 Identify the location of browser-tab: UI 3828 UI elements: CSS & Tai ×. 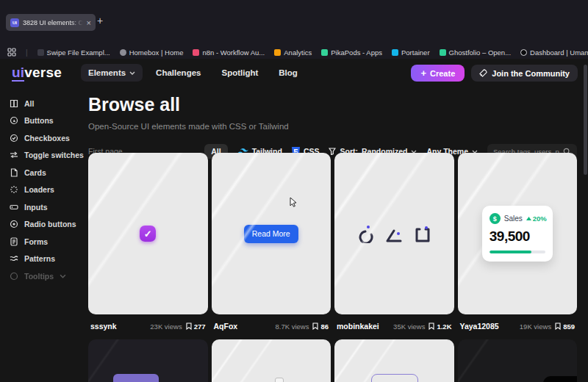
(51, 22).